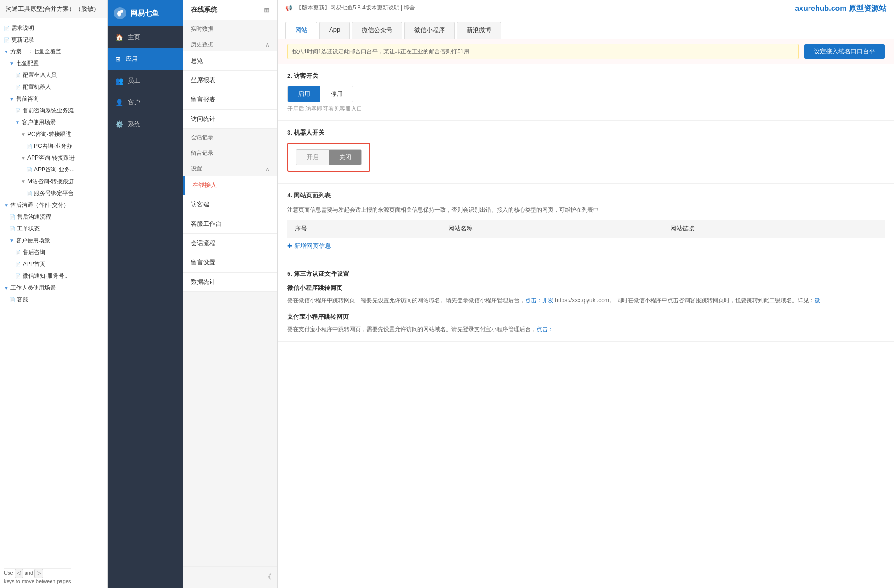  I want to click on tree-item: ▼七鱼配置, so click(54, 63).